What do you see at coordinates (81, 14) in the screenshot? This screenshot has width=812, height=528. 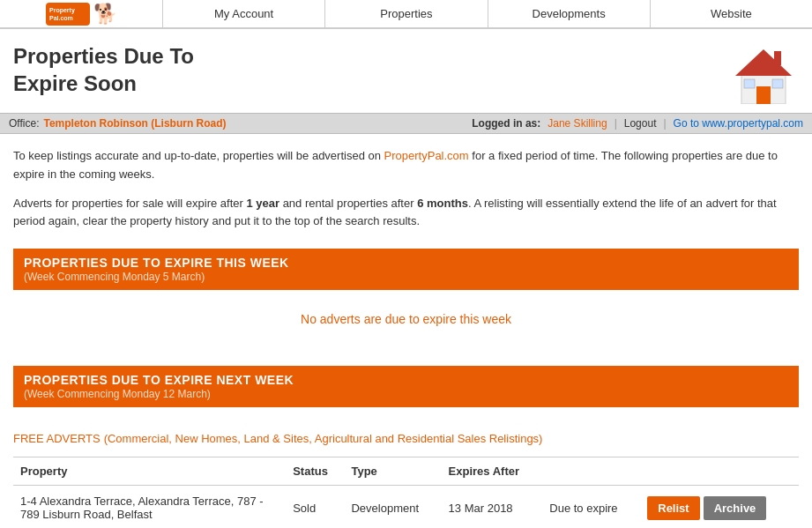 I see `logo: Property Pal.com 🐕` at bounding box center [81, 14].